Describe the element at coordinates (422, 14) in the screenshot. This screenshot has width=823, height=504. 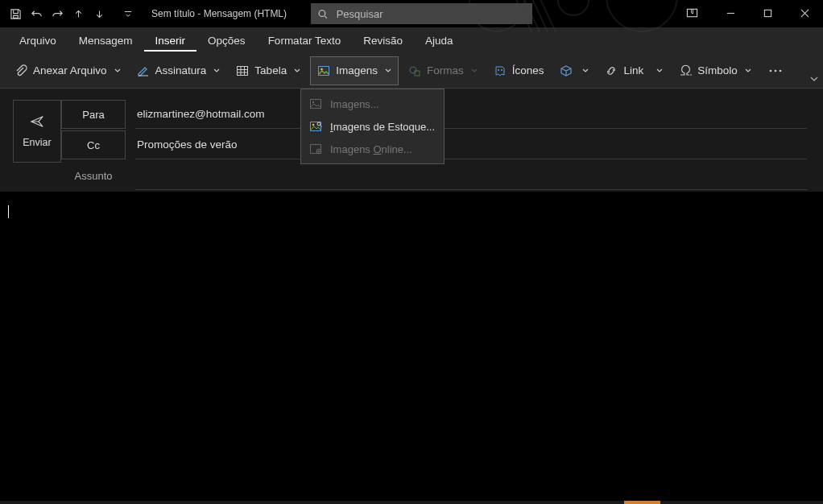
I see `search-box` at that location.